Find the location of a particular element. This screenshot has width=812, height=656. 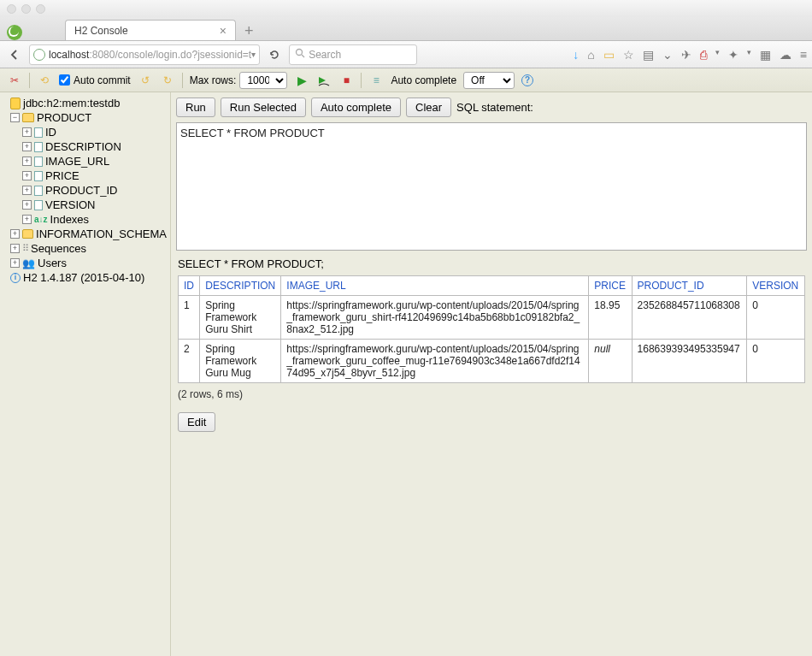

clear-button: Clear is located at coordinates (429, 108).